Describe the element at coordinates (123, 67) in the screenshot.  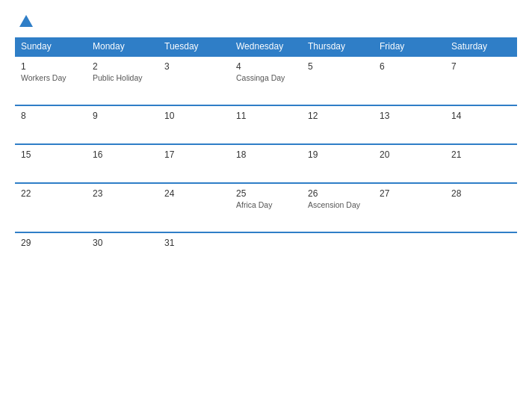
I see `day-number: 2` at that location.